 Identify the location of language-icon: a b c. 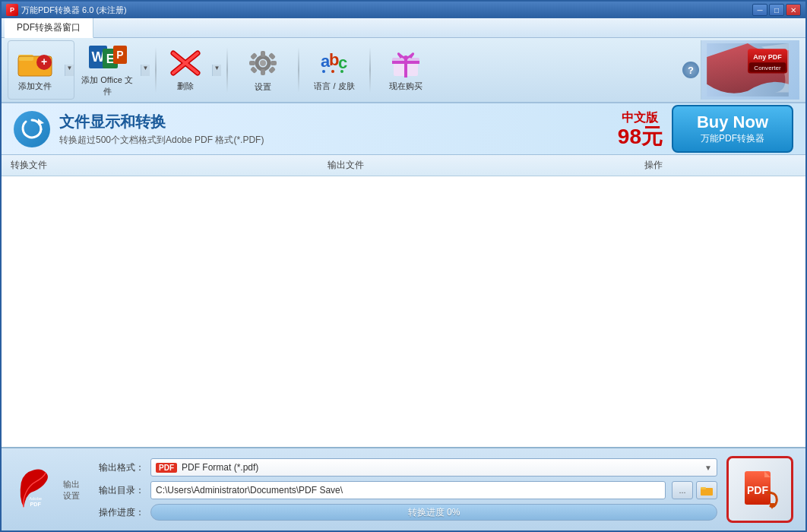
(334, 63).